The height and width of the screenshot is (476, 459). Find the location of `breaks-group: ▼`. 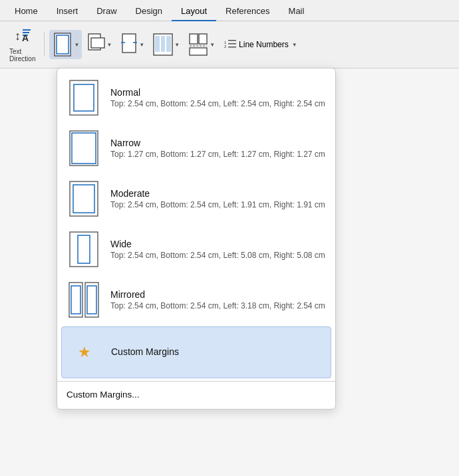

breaks-group: ▼ is located at coordinates (201, 45).